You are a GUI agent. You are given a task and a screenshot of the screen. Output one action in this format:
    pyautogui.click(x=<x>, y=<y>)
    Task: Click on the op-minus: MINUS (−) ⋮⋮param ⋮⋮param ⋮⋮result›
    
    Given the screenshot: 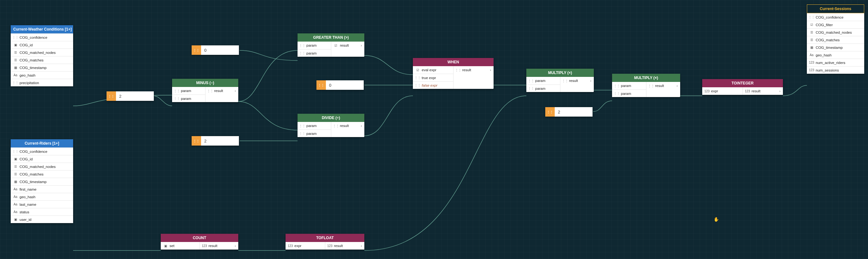 What is the action you would take?
    pyautogui.click(x=205, y=90)
    